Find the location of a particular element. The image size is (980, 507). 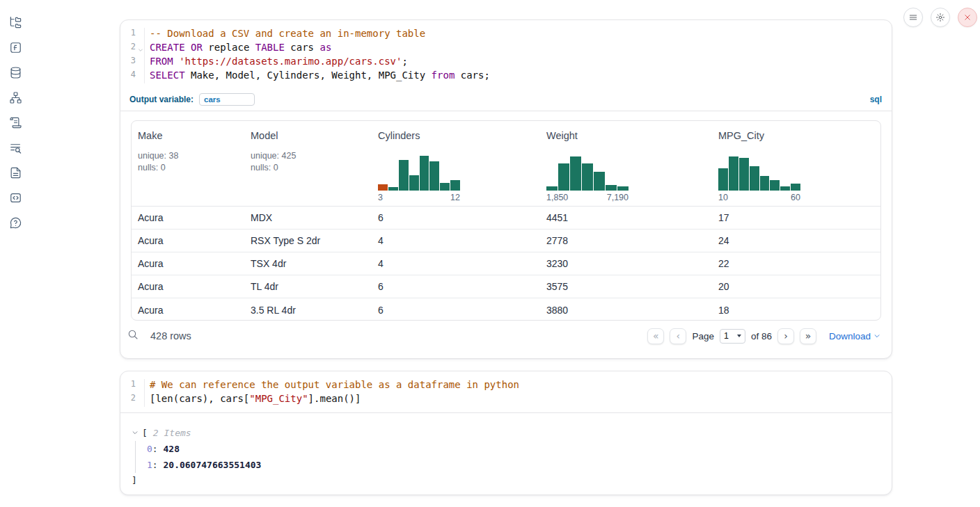

column-name: Cylinders is located at coordinates (459, 136).